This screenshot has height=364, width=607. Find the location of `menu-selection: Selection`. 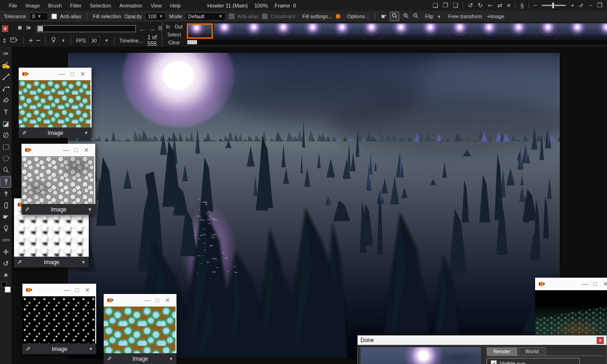

menu-selection: Selection is located at coordinates (101, 6).